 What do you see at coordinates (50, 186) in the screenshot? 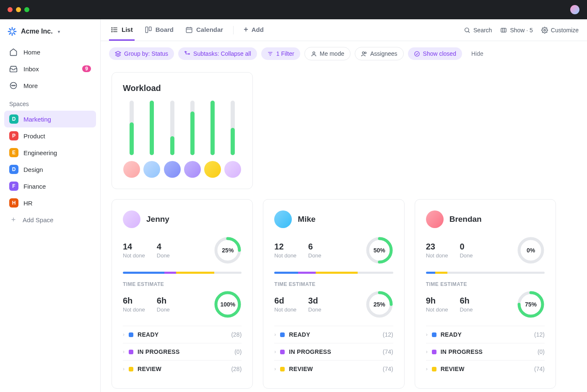
I see `space-item-finance: FFinance` at bounding box center [50, 186].